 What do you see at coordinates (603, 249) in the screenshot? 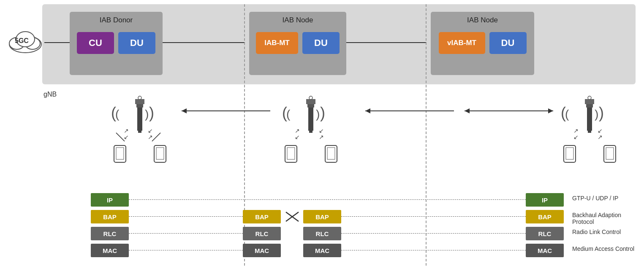
I see `mac-label: Medium Access Control` at bounding box center [603, 249].